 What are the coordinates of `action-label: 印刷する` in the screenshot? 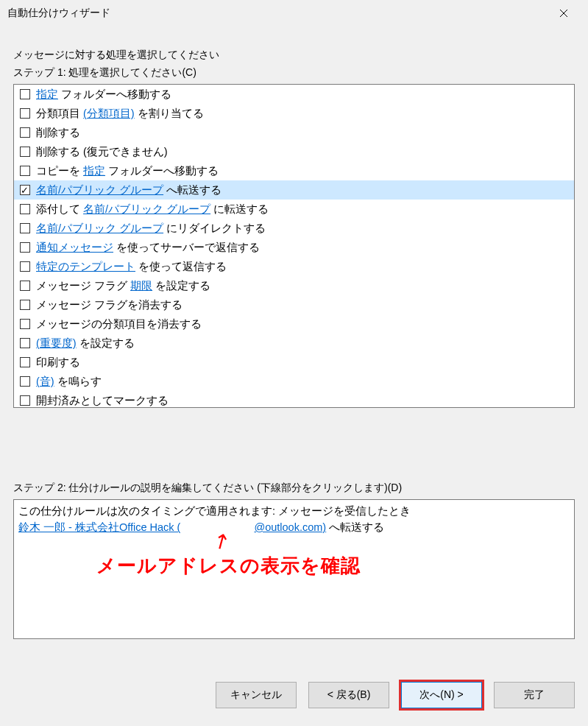 It's located at (58, 362).